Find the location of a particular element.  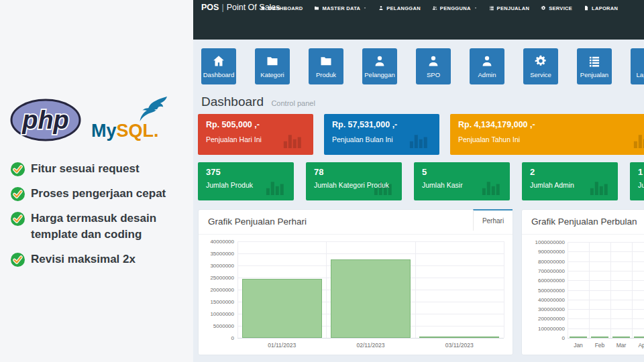

stat-label: Penjualan Tahun Ini is located at coordinates (489, 139).